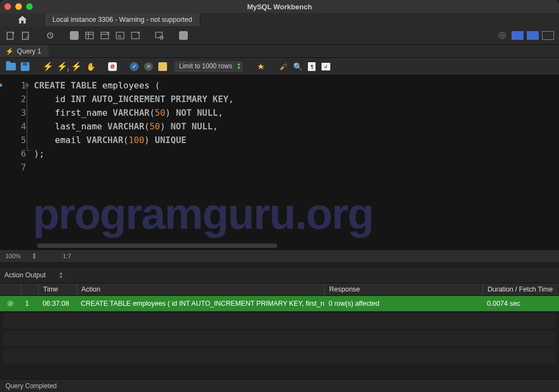 Image resolution: width=559 pixels, height=392 pixels. I want to click on create-procedure-button: fx, so click(120, 35).